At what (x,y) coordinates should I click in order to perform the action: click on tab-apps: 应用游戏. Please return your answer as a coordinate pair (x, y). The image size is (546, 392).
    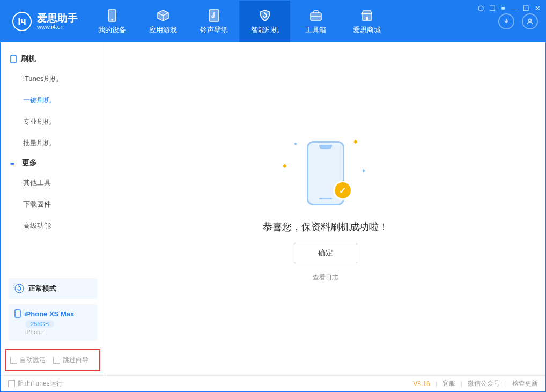
    Looking at the image, I should click on (163, 21).